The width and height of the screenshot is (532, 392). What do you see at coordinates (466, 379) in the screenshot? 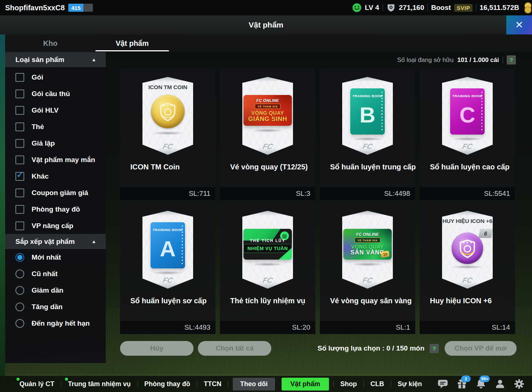
I see `notification-badge: 2` at bounding box center [466, 379].